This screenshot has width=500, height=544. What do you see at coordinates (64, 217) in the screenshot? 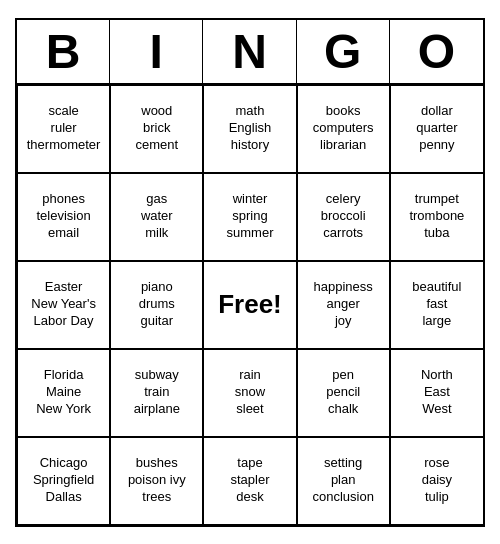
I see `cell-5: phones television email` at bounding box center [64, 217].